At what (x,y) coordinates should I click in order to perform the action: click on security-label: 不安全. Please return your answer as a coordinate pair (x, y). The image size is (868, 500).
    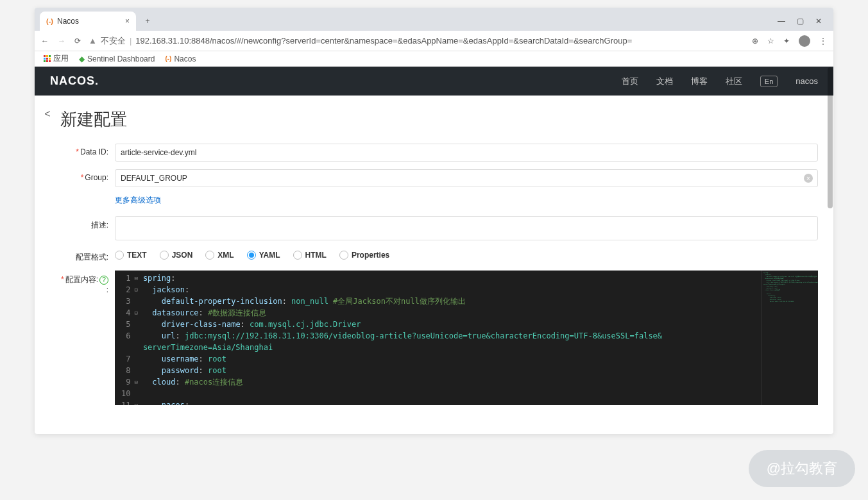
    Looking at the image, I should click on (113, 41).